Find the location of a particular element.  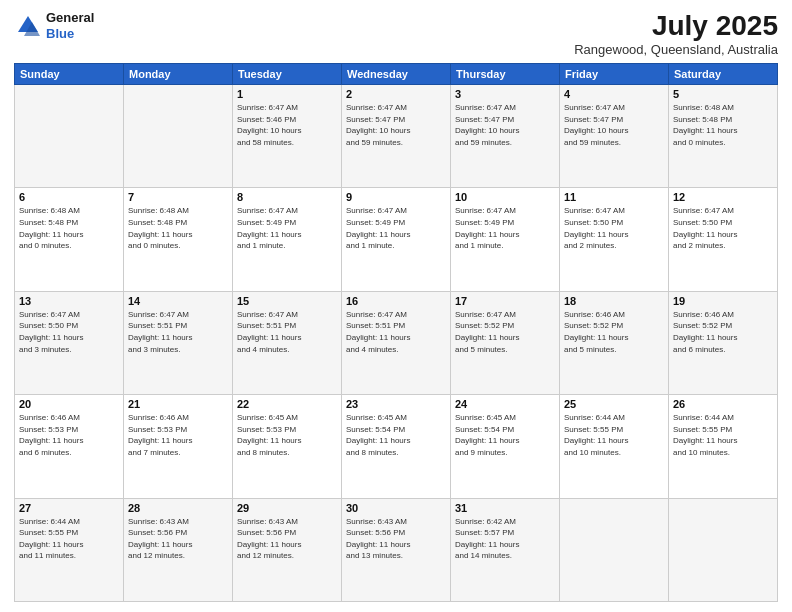

day-num-3-1: 21 is located at coordinates (178, 404).